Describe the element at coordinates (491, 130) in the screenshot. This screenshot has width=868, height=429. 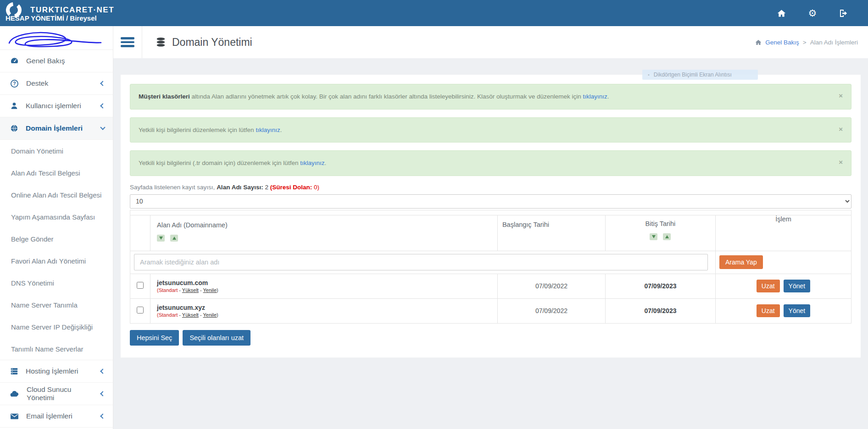
I see `alert-contact-info: Yetkili kişi bilgilerini düzenlemek için…` at that location.